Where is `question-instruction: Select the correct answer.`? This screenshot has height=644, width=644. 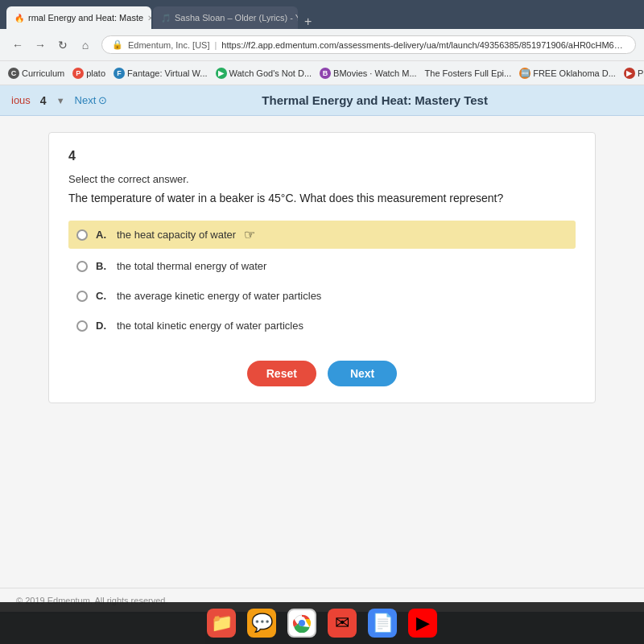
question-instruction: Select the correct answer. is located at coordinates (322, 179).